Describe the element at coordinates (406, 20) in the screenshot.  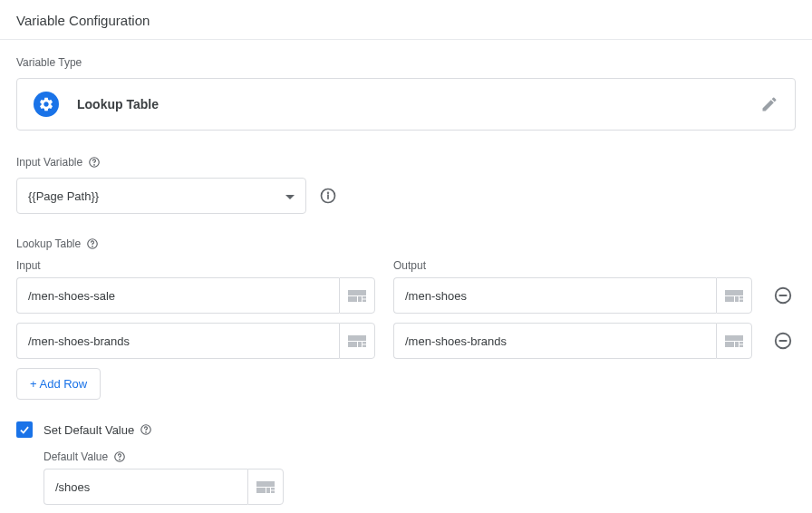
I see `page-title: Variable Configuration` at that location.